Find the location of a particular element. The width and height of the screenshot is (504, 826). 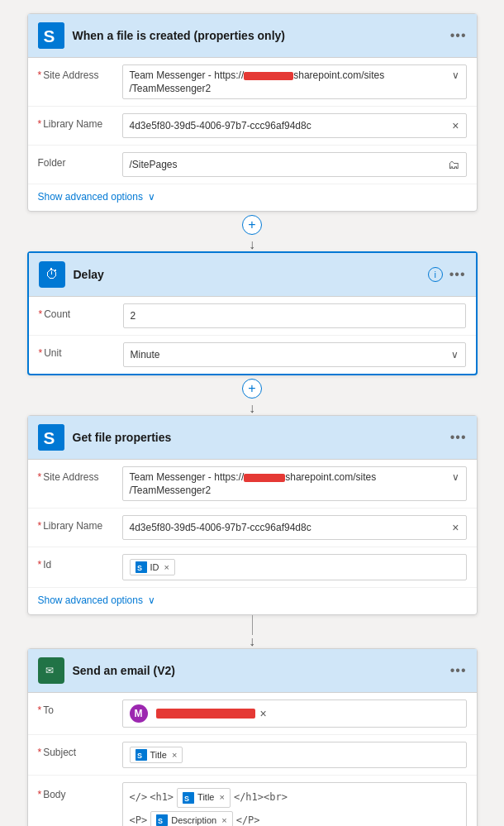

card-title-send-email: Send an email (V2) is located at coordinates (258, 671).